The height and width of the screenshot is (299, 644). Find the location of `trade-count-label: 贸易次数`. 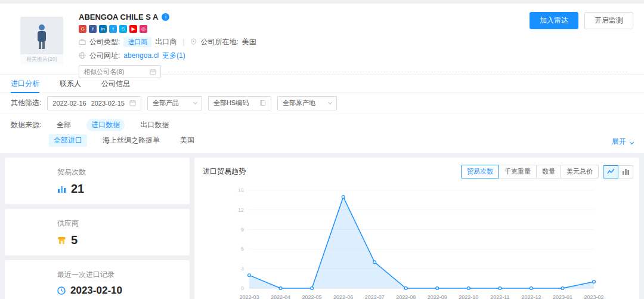

trade-count-label: 贸易次数 is located at coordinates (123, 172).